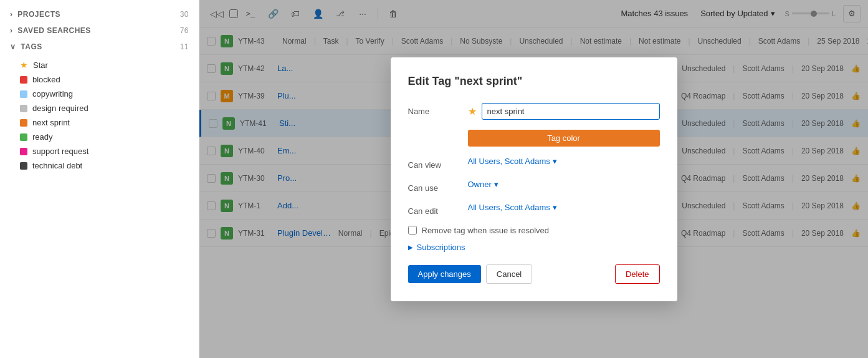 The height and width of the screenshot is (358, 868). What do you see at coordinates (24, 152) in the screenshot?
I see `tag-dot-support-request` at bounding box center [24, 152].